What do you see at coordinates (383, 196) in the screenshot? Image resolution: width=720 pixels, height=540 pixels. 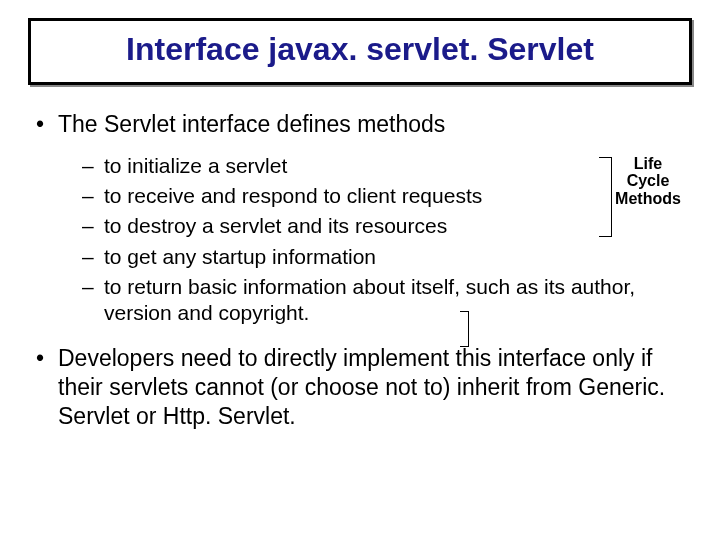 I see `sub-item-2: to receive and respond to client request…` at bounding box center [383, 196].